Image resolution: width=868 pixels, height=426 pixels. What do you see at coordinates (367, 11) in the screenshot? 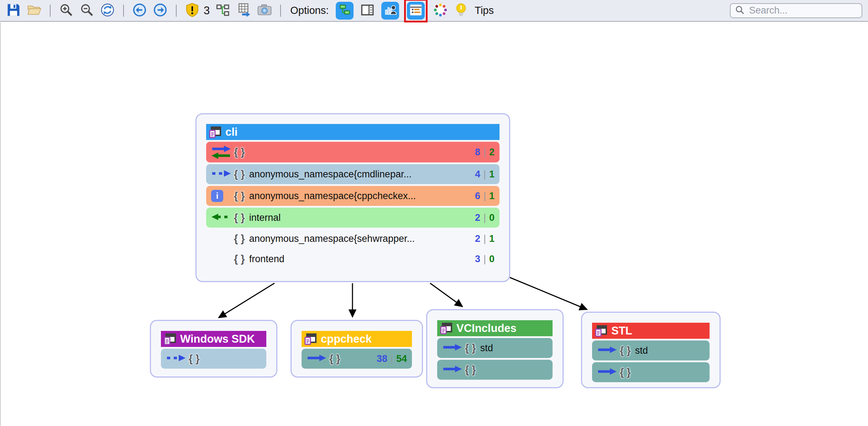
I see `side-panel-icon` at bounding box center [367, 11].